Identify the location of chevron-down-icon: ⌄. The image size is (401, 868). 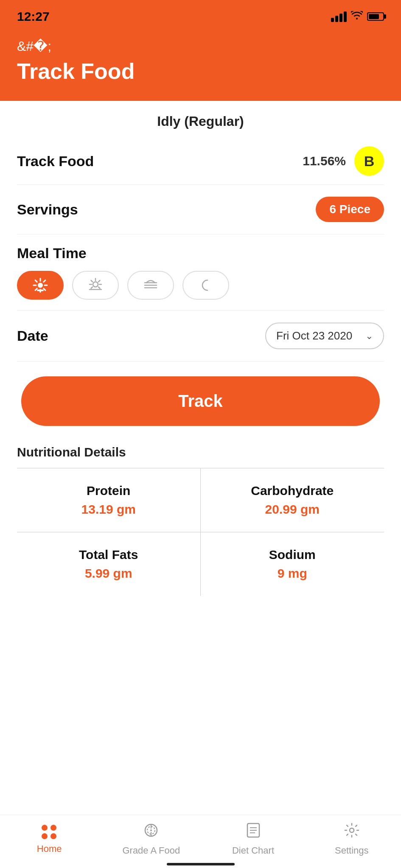
(369, 336).